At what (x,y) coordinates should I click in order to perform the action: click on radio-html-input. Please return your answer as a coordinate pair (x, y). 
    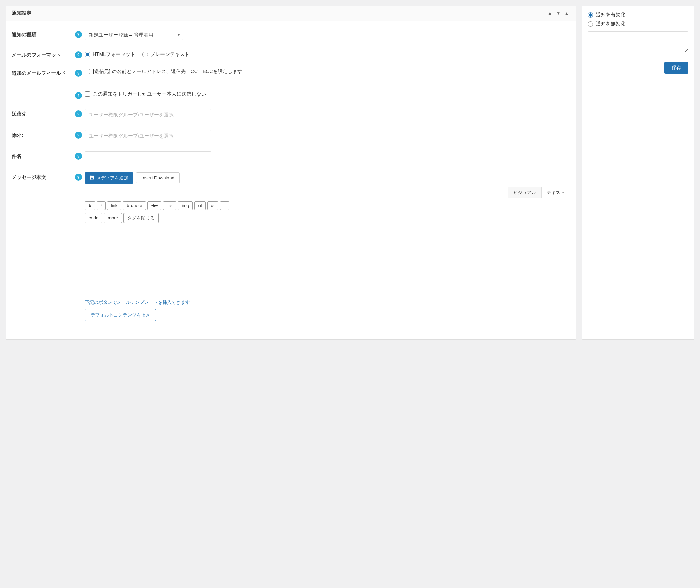
    Looking at the image, I should click on (88, 55).